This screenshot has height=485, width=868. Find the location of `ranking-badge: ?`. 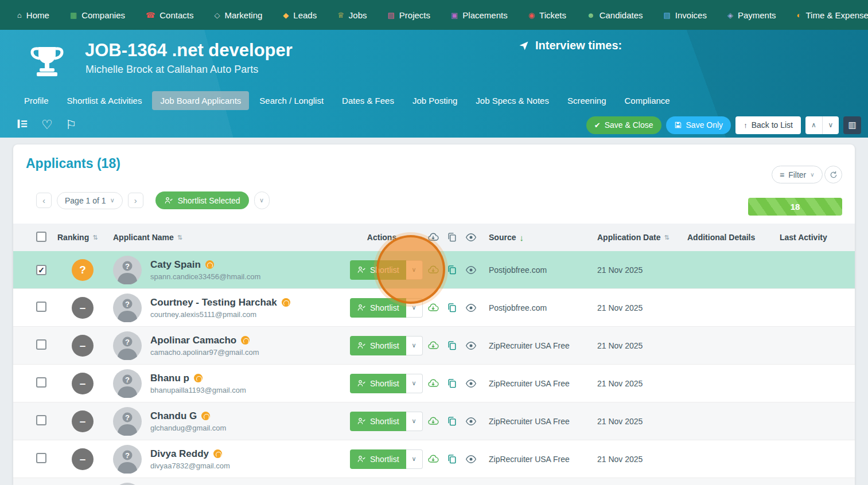

ranking-badge: ? is located at coordinates (83, 270).